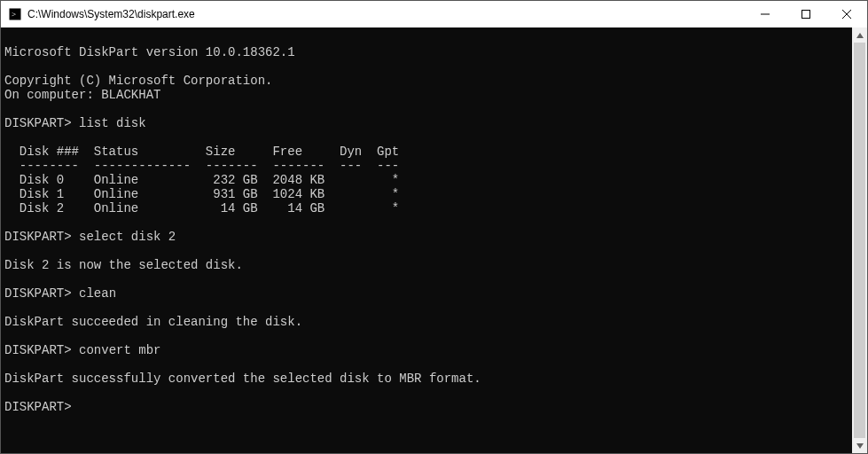 The height and width of the screenshot is (454, 868). I want to click on msg-convert: DiskPart successfully converted the sele…, so click(243, 379).